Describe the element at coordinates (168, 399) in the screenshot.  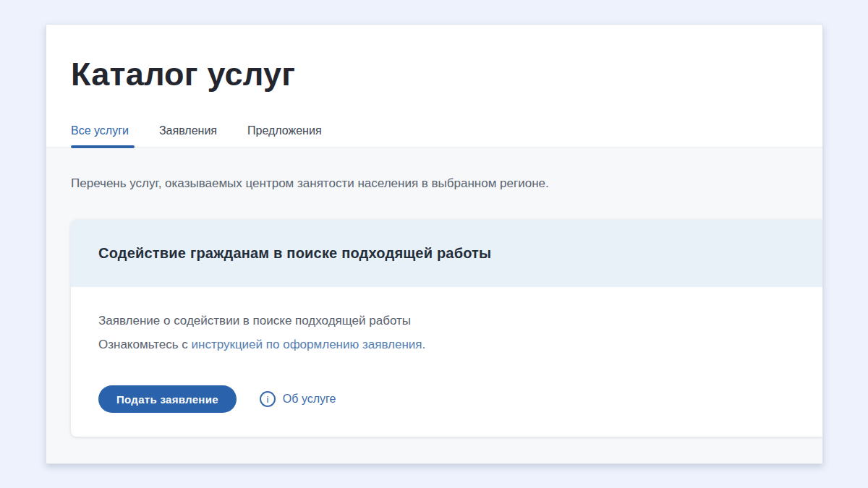
I see `submit-application-button: Подать заявление` at that location.